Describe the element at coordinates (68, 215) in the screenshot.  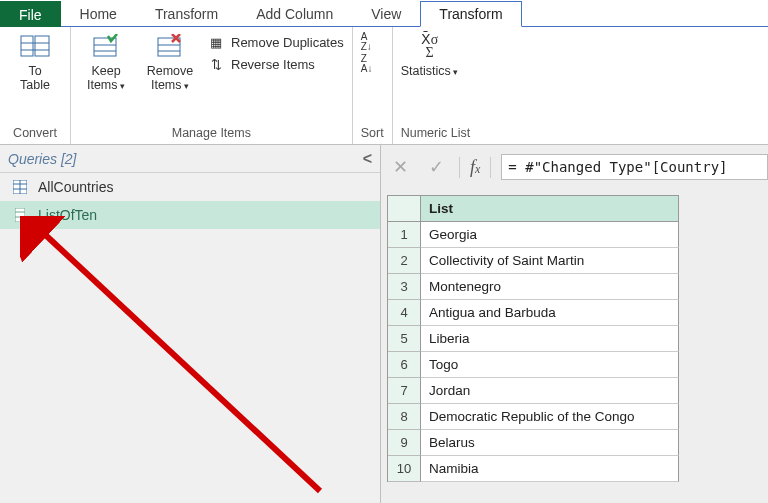
I see `query-item-label: ListOfTen` at that location.